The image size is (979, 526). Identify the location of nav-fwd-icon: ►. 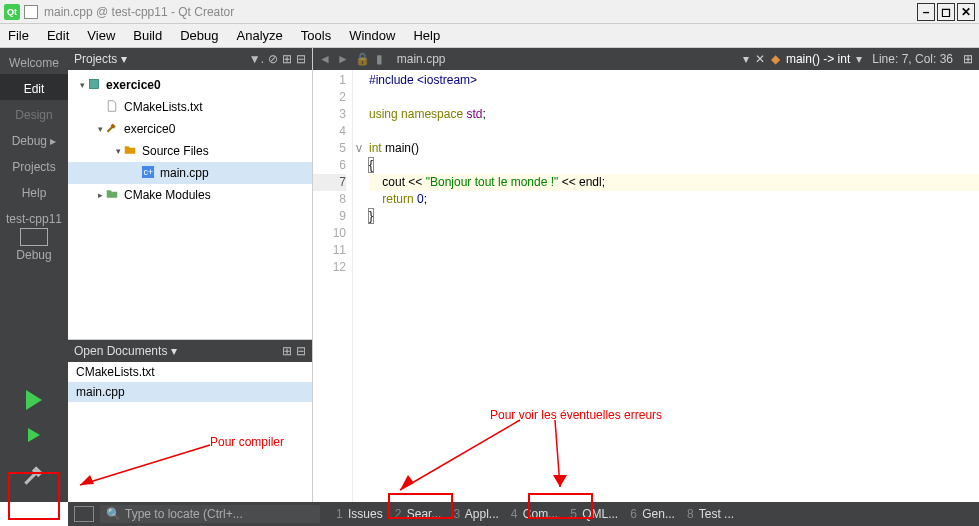
(343, 59).